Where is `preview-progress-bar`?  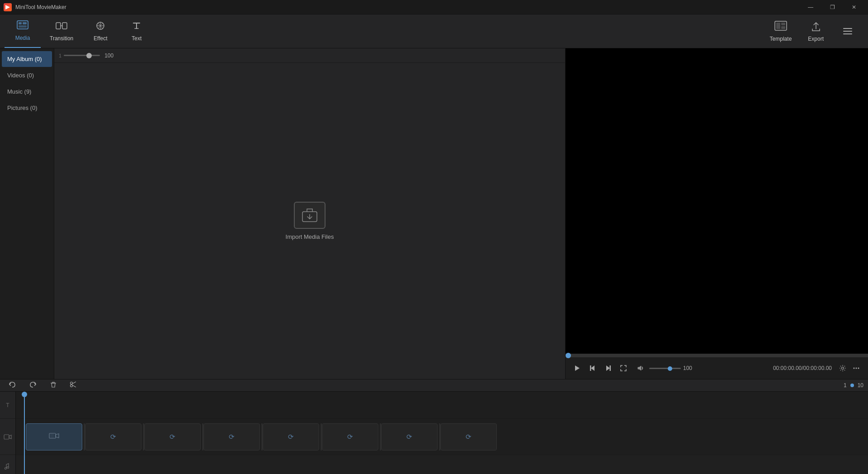 preview-progress-bar is located at coordinates (717, 356).